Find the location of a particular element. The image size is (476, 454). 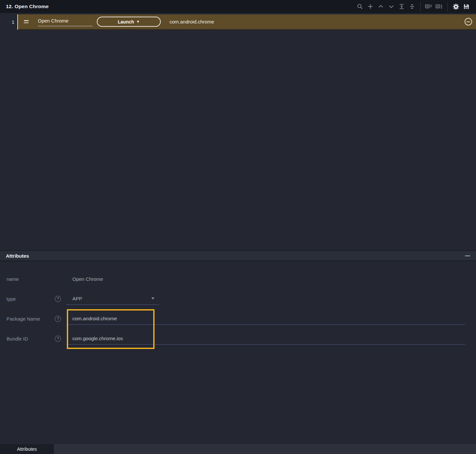

attribute-row-bundle-id: Bundle ID ? com.google.chrome.ios is located at coordinates (238, 339).